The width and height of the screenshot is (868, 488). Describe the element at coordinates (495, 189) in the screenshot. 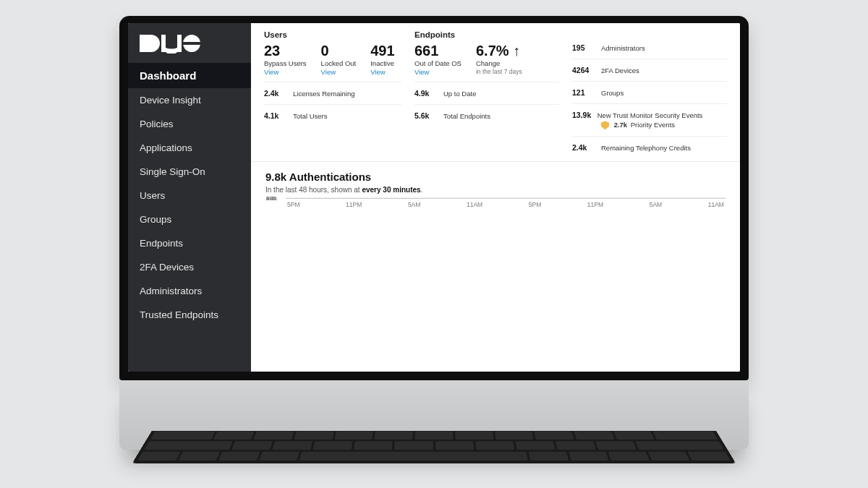

I see `chart-subtitle: In the last 48 hours, shown at every 30 …` at that location.